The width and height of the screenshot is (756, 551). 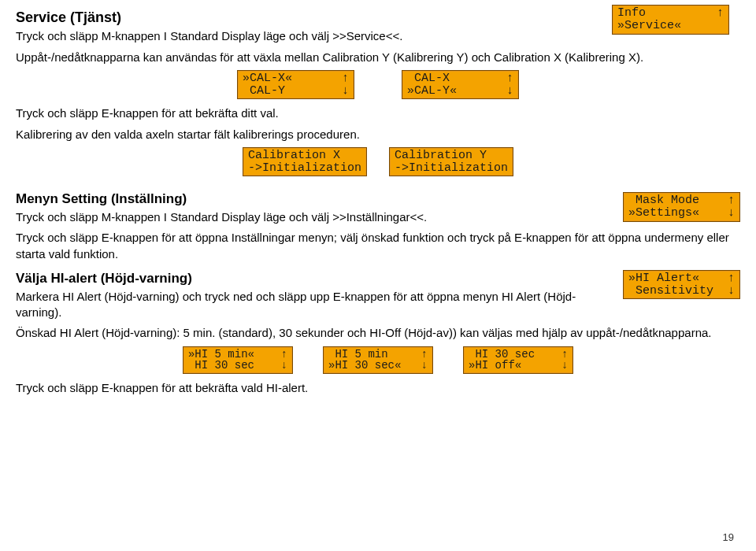 What do you see at coordinates (728, 538) in the screenshot?
I see `page-number: 19` at bounding box center [728, 538].